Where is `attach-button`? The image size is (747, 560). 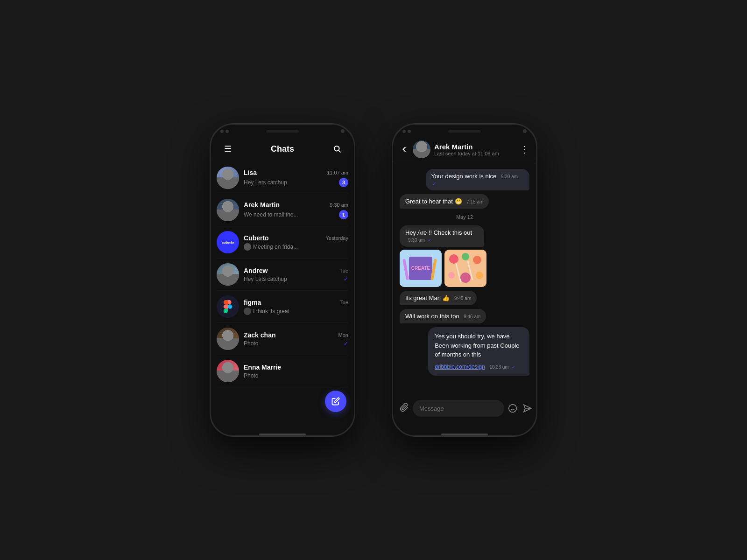 attach-button is located at coordinates (404, 409).